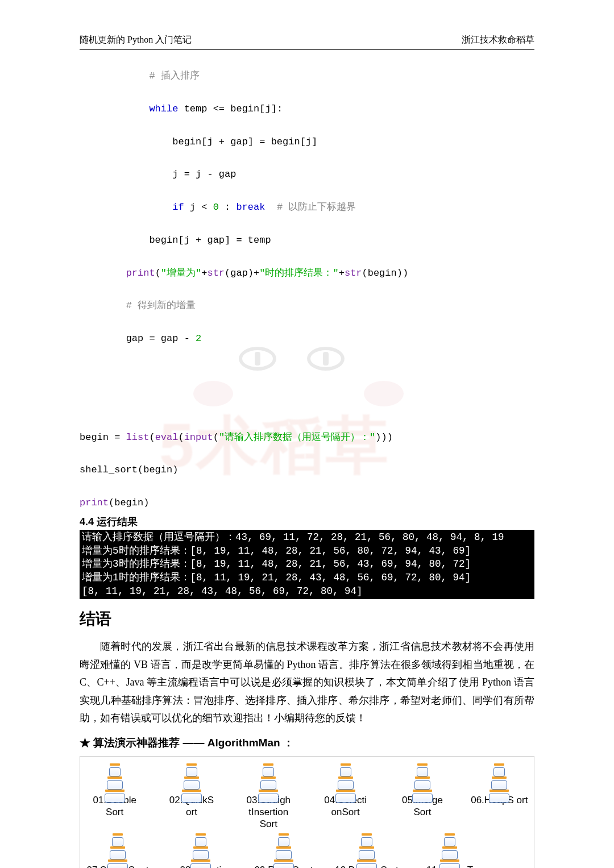  What do you see at coordinates (164, 109) in the screenshot?
I see `kw-while: while` at bounding box center [164, 109].